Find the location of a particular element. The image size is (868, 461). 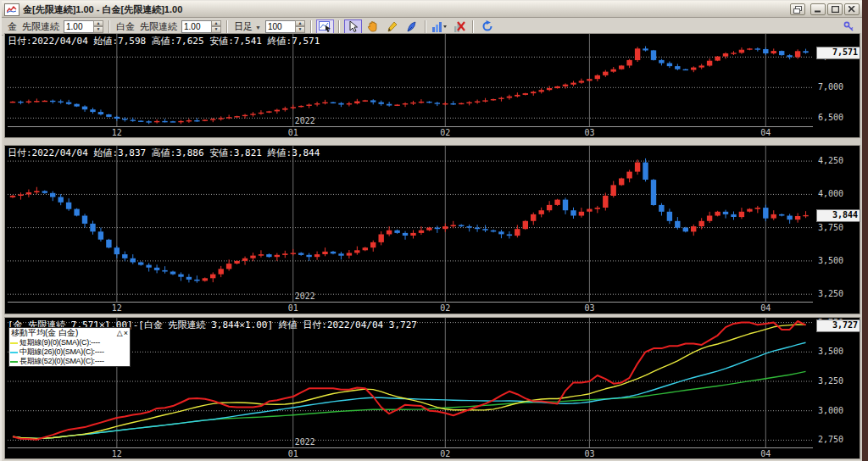

period-dropdown: 日足 ▼ is located at coordinates (248, 27).